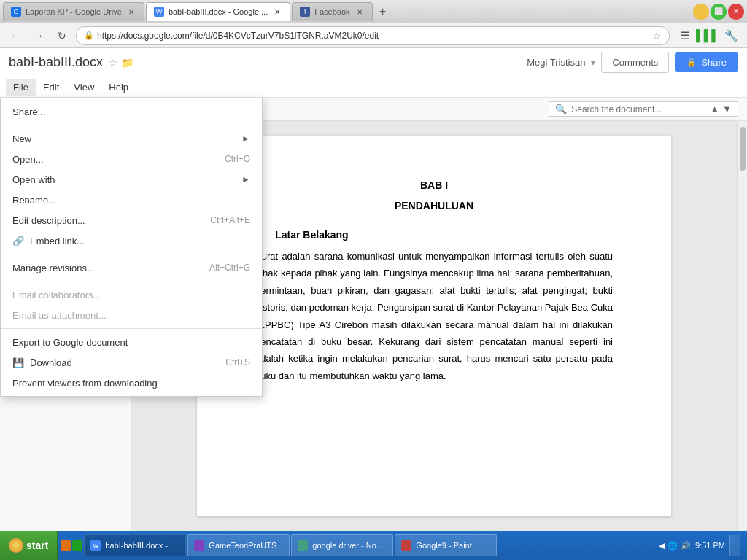 The height and width of the screenshot is (560, 747). What do you see at coordinates (29, 545) in the screenshot?
I see `start-button: start` at bounding box center [29, 545].